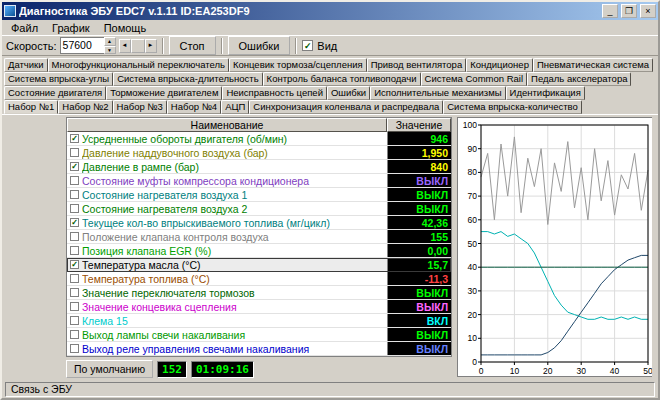 This screenshot has width=660, height=400. Describe the element at coordinates (500, 65) in the screenshot. I see `tab: Кондиционер` at that location.